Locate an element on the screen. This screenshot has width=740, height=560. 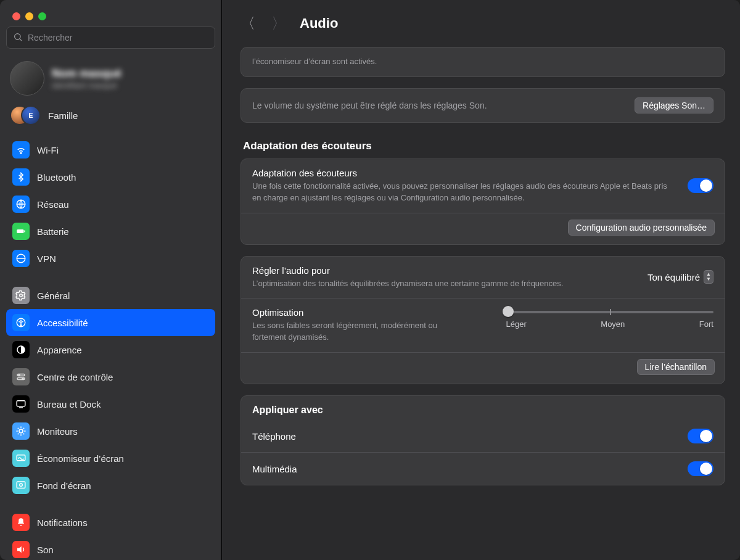
slider-thumb is located at coordinates (508, 311).